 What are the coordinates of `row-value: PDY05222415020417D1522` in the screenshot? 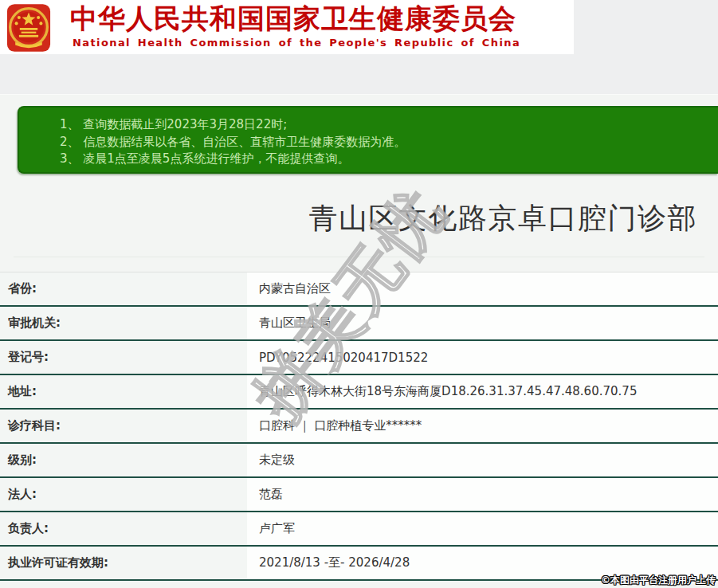 It's located at (483, 357).